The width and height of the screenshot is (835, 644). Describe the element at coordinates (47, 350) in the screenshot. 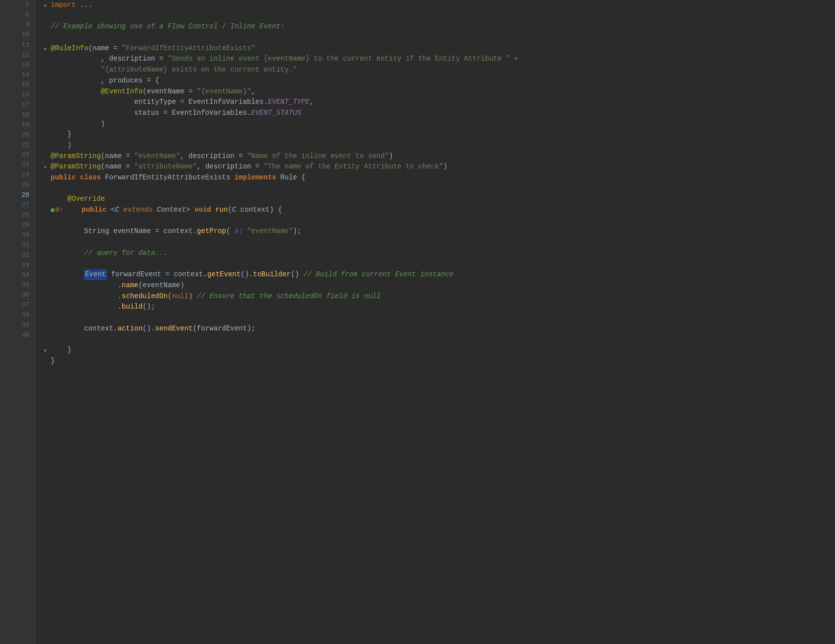

I see `fold-39: ▼` at that location.